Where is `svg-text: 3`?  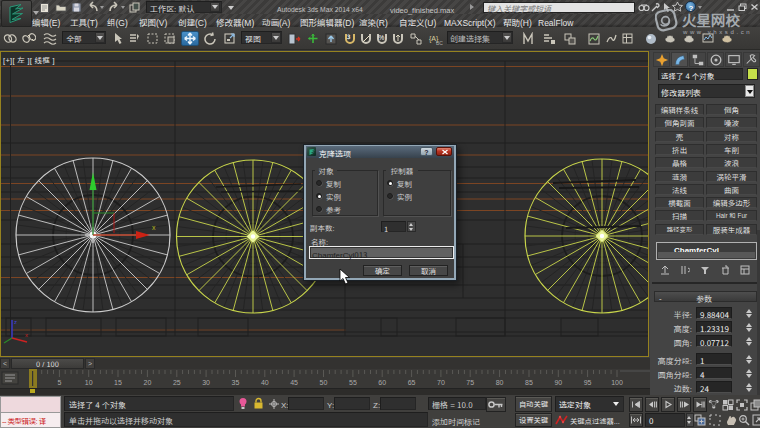 svg-text: 3 is located at coordinates (349, 36).